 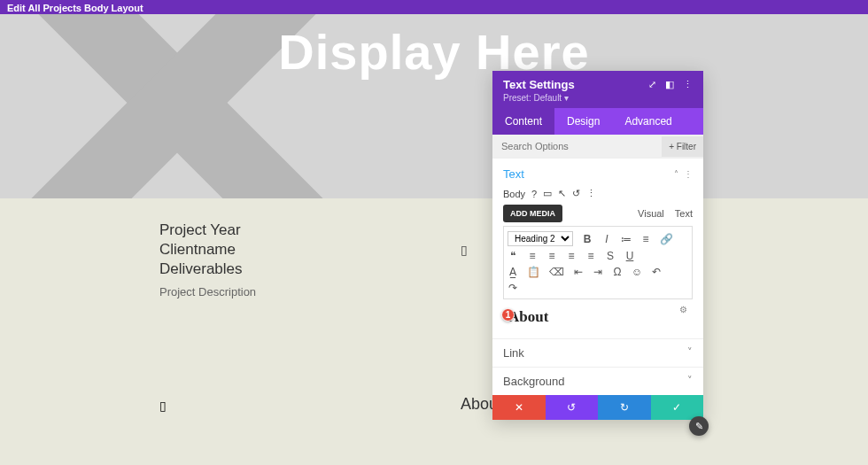 What do you see at coordinates (652, 85) in the screenshot?
I see `expand-icon: ⤢` at bounding box center [652, 85].